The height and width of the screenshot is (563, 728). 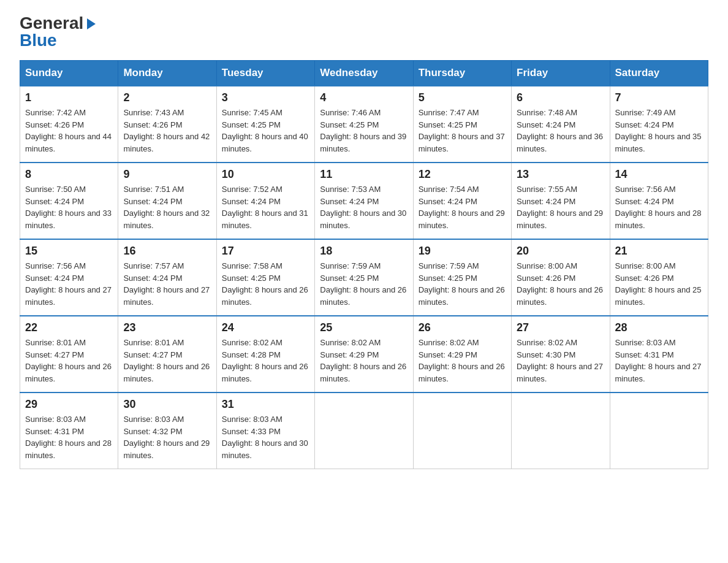 I want to click on day-info: Sunrise: 7:57 AMSunset: 4:24 PMDaylight:…, so click(x=167, y=284).